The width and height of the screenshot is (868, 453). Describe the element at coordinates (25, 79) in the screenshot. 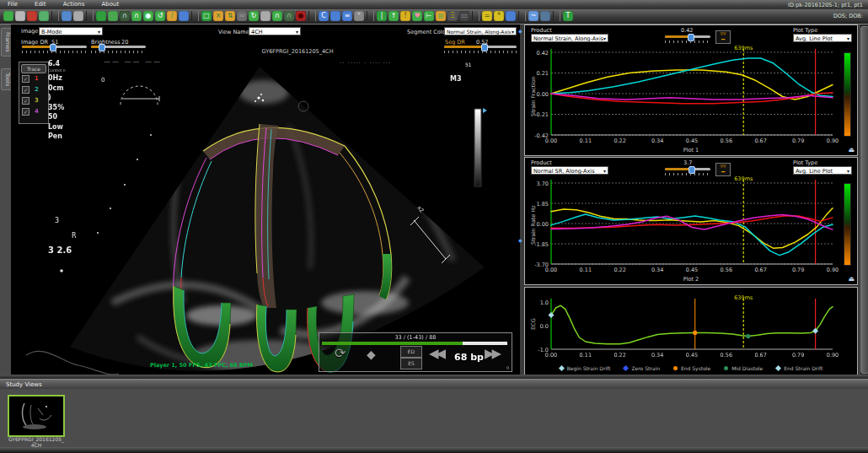

I see `trace-checkbox-1: ✓` at that location.